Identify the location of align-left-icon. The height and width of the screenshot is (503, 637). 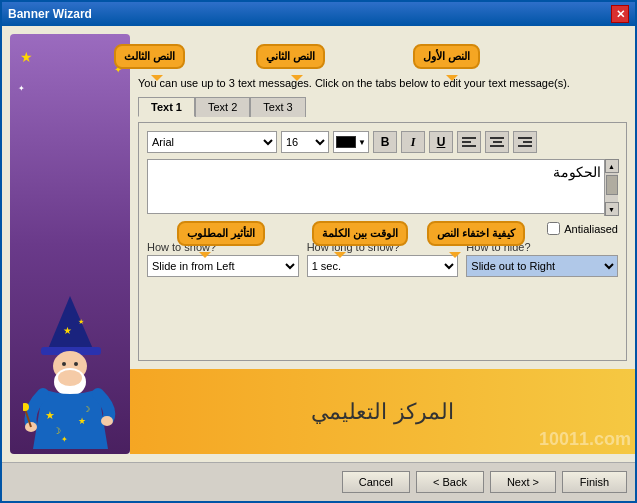
(469, 142).